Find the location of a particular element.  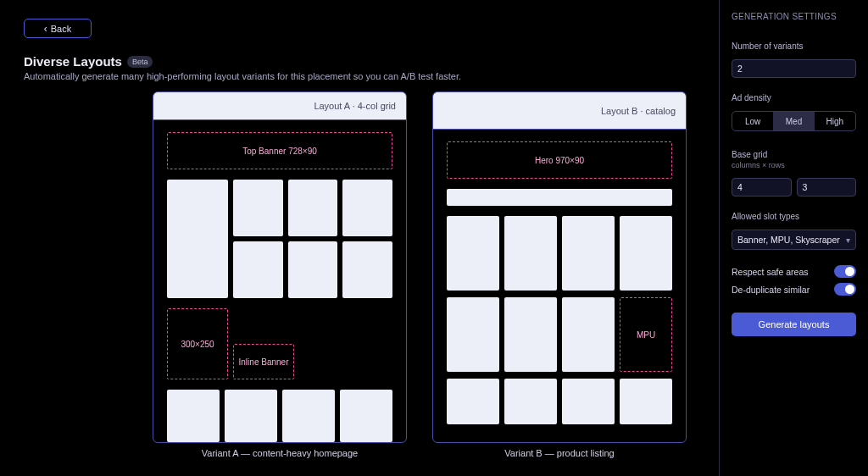

page-description: Automatically generate many high-perform… is located at coordinates (242, 76).